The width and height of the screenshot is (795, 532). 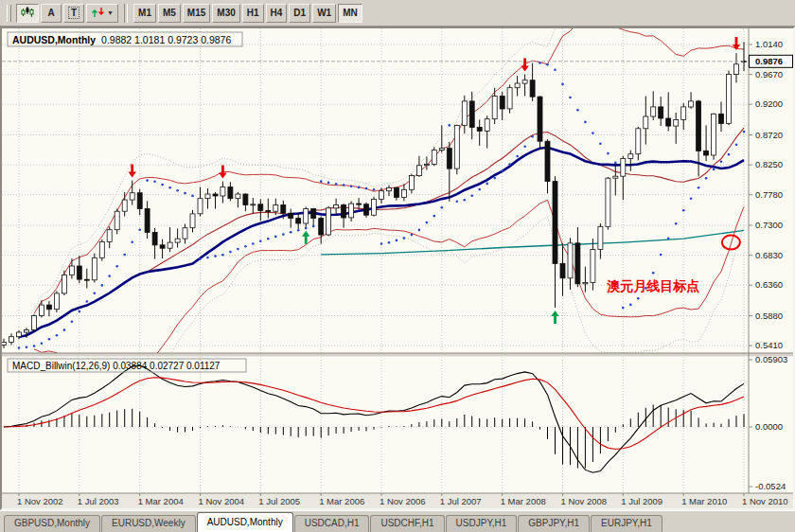 I want to click on svg-text: 1 Jul 2007, so click(x=461, y=502).